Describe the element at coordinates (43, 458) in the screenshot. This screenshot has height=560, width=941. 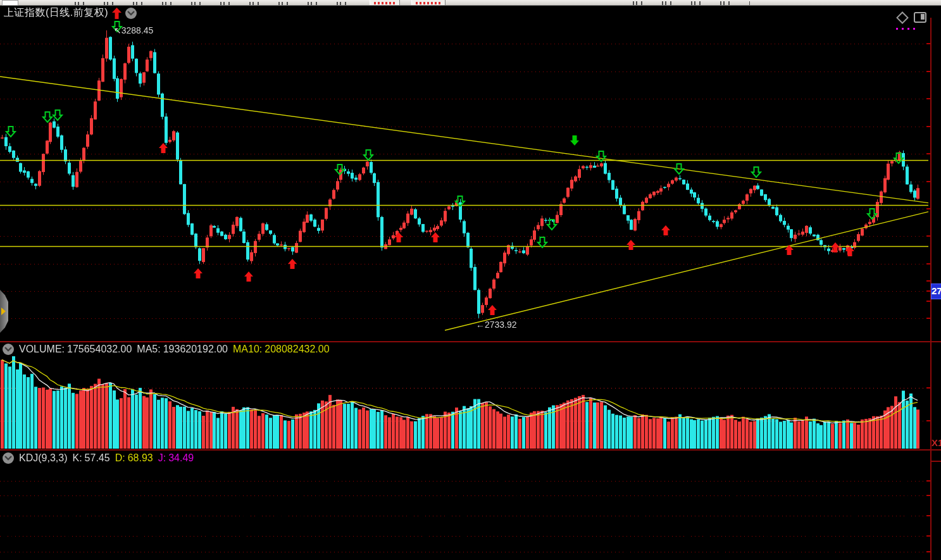
I see `kdj-label: KDJ(9,3,3)` at that location.